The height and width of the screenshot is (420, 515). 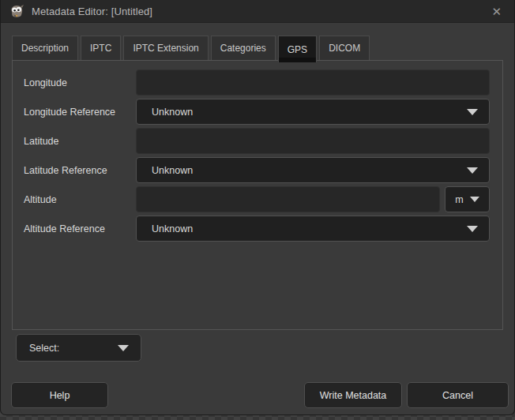 What do you see at coordinates (80, 83) in the screenshot?
I see `longitude-label: Longitude` at bounding box center [80, 83].